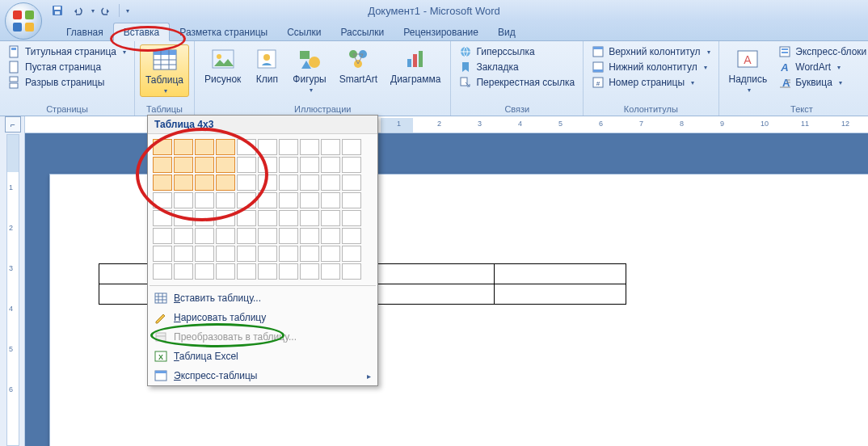 The width and height of the screenshot is (868, 446). What do you see at coordinates (517, 82) in the screenshot?
I see `crossref-button: Перекрестная ссылка` at bounding box center [517, 82].